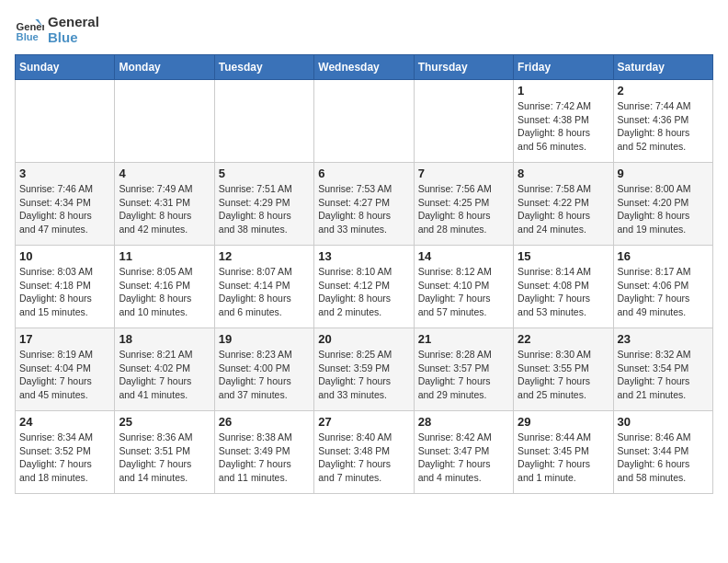 This screenshot has height=563, width=728. I want to click on calendar-cell: 4Sunrise: 7:49 AM Sunset: 4:31 PM Daylig…, so click(165, 204).